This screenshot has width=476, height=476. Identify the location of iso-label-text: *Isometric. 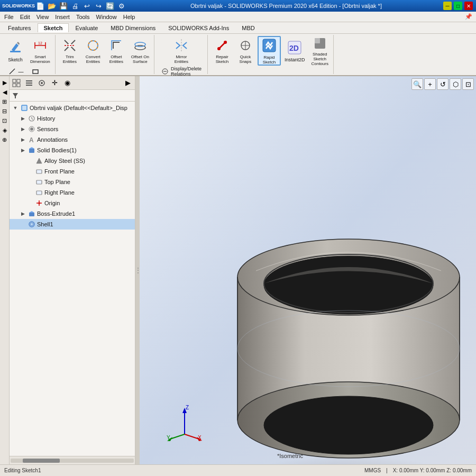
(290, 456).